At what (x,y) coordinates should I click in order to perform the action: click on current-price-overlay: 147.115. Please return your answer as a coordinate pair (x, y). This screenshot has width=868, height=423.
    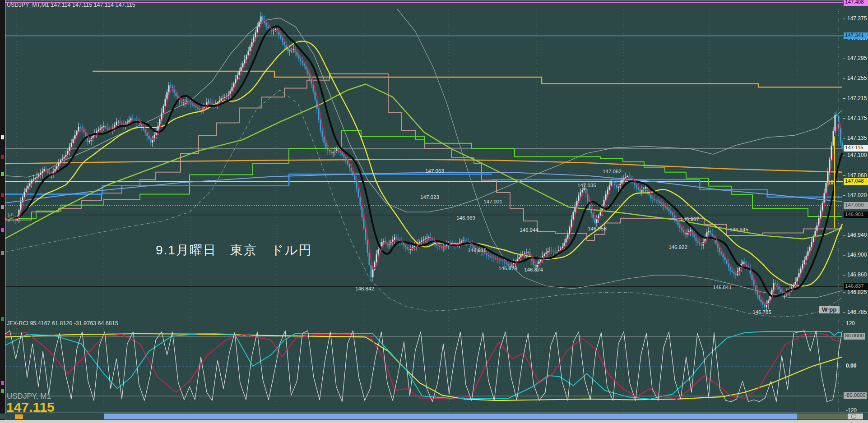
    Looking at the image, I should click on (31, 407).